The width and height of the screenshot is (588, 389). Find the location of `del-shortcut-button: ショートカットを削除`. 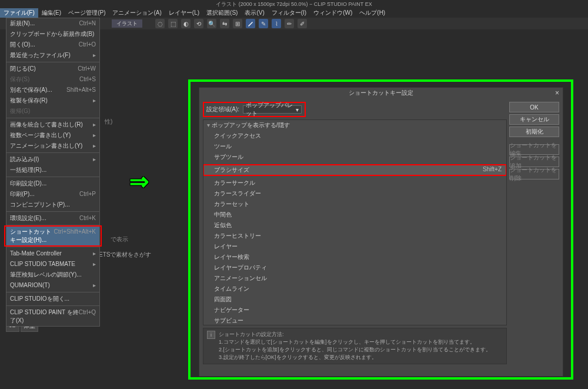

del-shortcut-button: ショートカットを削除 is located at coordinates (534, 174).